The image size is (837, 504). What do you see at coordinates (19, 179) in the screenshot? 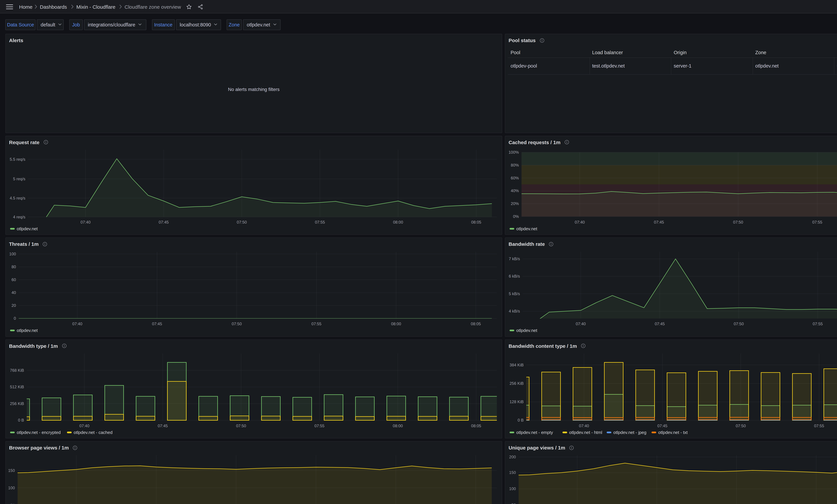
I see `svg-text: 5 req/s` at bounding box center [19, 179].